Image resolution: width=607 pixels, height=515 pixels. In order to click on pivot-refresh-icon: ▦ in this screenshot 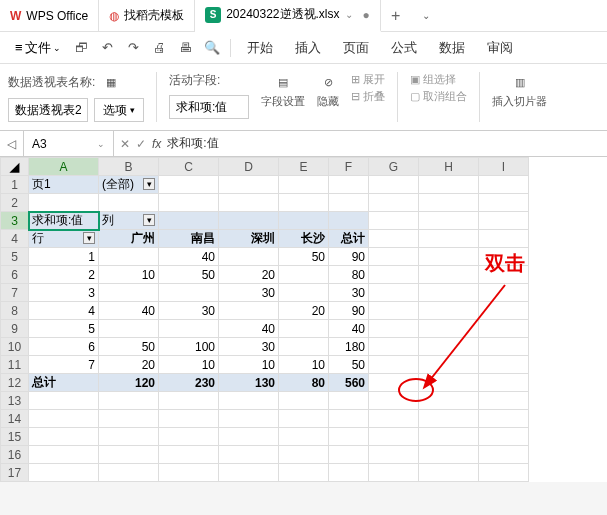, I will do `click(111, 82)`.